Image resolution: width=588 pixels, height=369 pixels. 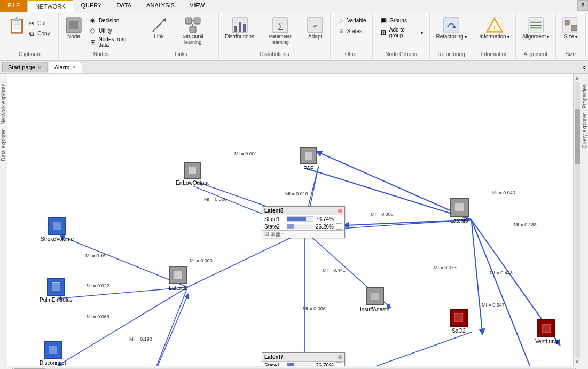 What do you see at coordinates (275, 33) in the screenshot?
I see `distributions-items: Distributions ∑ Parameter learning ≈ Ada…` at bounding box center [275, 33].